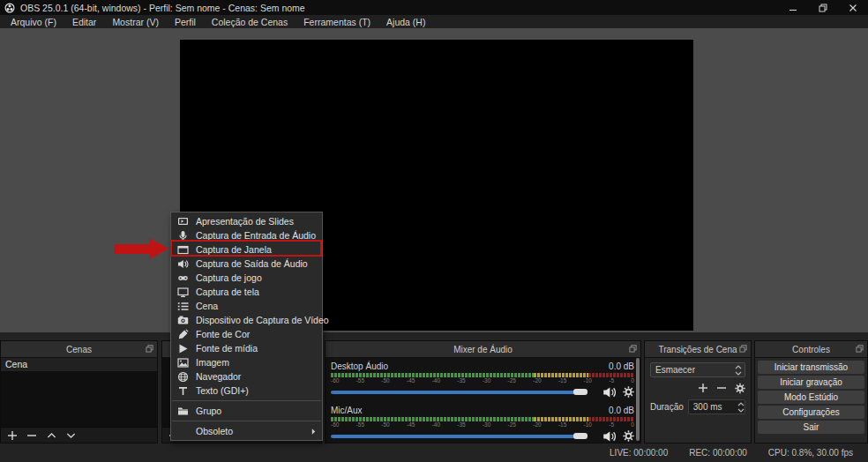 Image resolution: width=868 pixels, height=462 pixels. I want to click on mixer-channel: Desktop Áudio 0.0 dB -60-55-50-45-40-35-…, so click(483, 379).